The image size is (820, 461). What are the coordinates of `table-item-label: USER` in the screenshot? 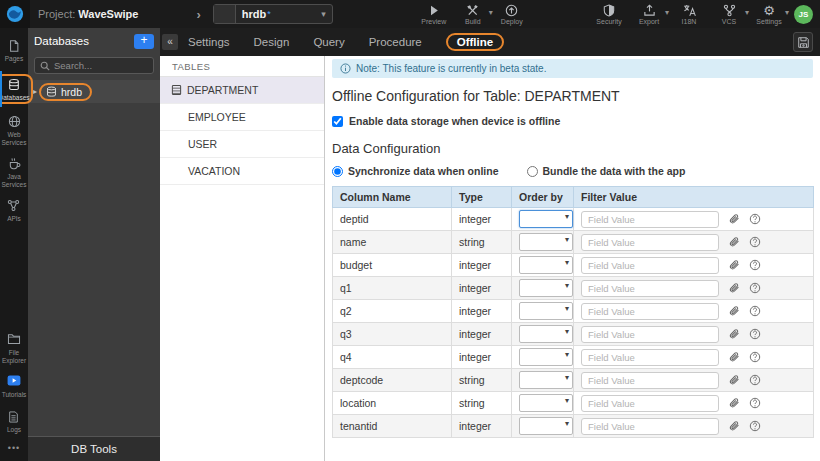 It's located at (202, 144).